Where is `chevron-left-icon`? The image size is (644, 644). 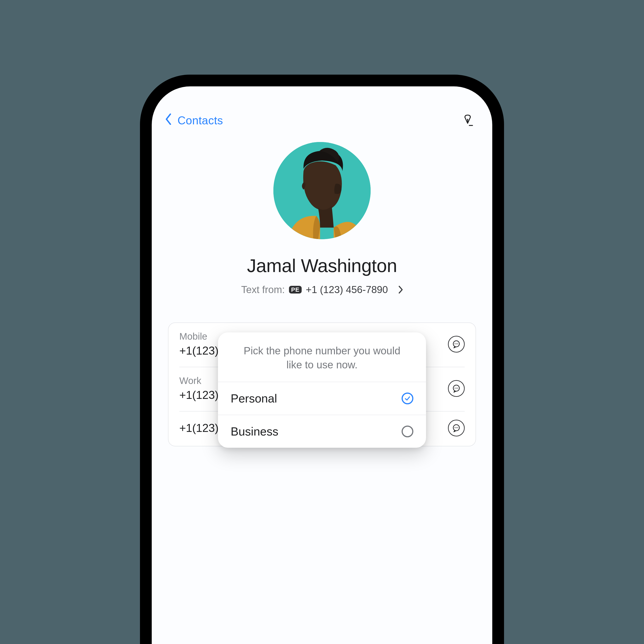 chevron-left-icon is located at coordinates (169, 121).